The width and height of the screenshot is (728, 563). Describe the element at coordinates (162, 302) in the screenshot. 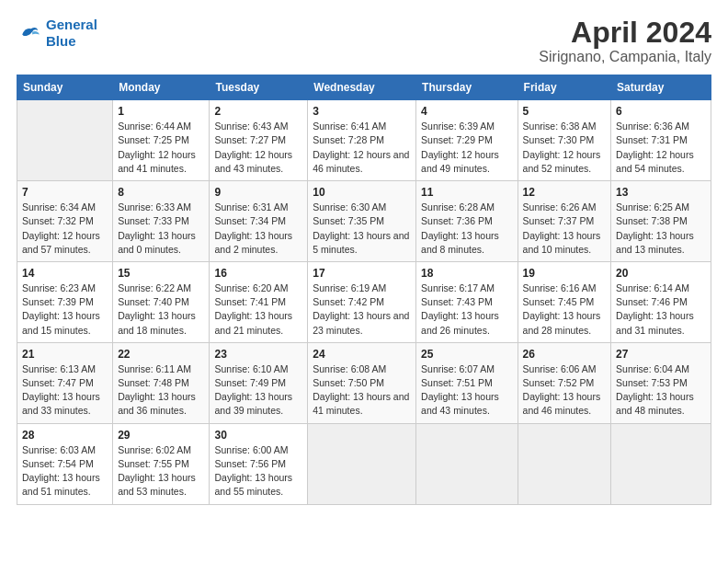

I see `calendar-cell: 15Sunrise: 6:22 AMSunset: 7:40 PMDayligh…` at that location.